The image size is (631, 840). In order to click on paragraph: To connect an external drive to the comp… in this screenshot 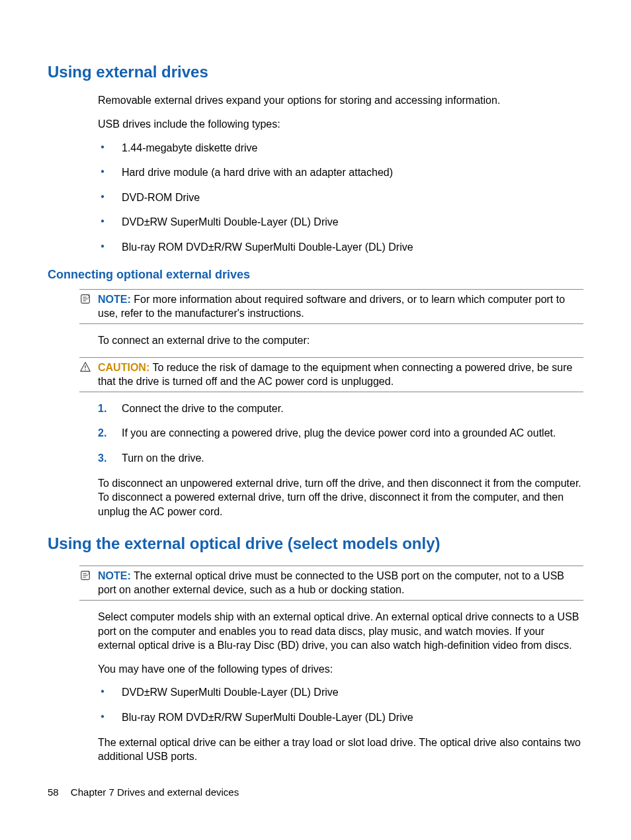, I will do `click(341, 341)`.